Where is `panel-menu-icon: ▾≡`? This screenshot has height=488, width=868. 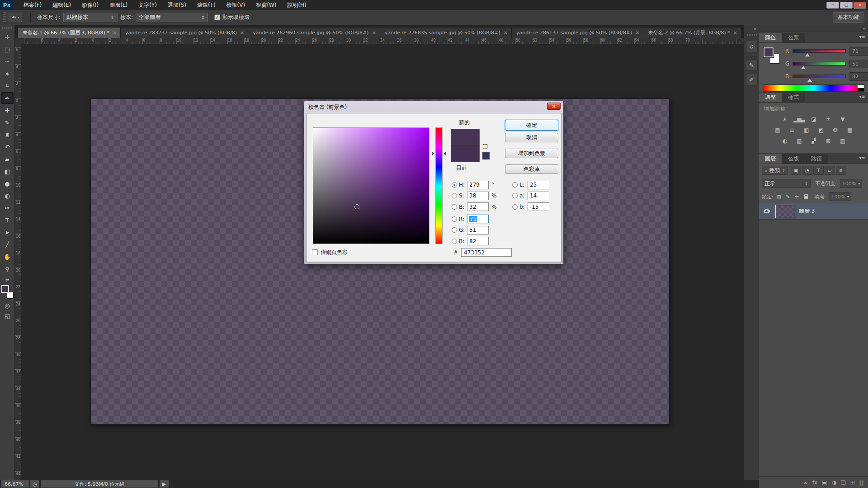 panel-menu-icon: ▾≡ is located at coordinates (863, 97).